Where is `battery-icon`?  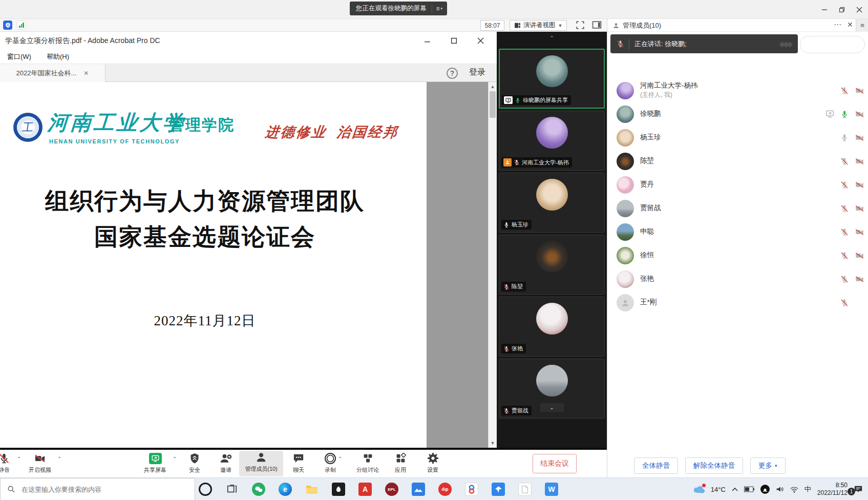
battery-icon is located at coordinates (749, 489).